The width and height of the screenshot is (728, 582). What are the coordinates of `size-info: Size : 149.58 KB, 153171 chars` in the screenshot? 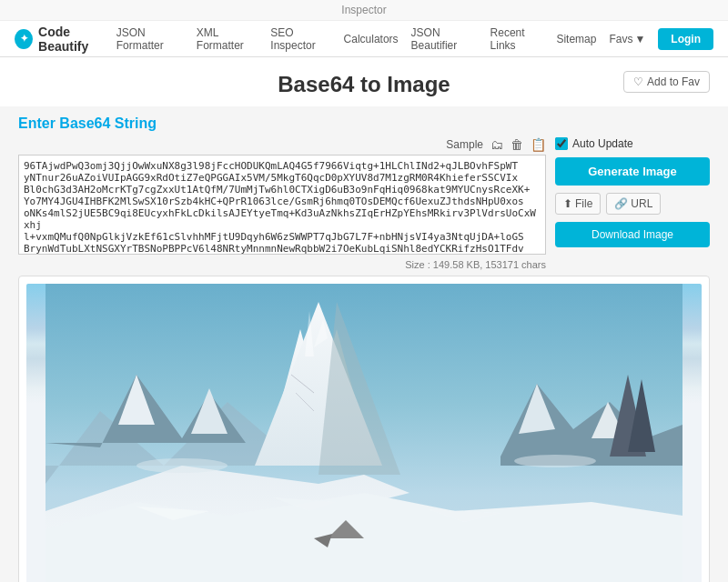 It's located at (282, 265).